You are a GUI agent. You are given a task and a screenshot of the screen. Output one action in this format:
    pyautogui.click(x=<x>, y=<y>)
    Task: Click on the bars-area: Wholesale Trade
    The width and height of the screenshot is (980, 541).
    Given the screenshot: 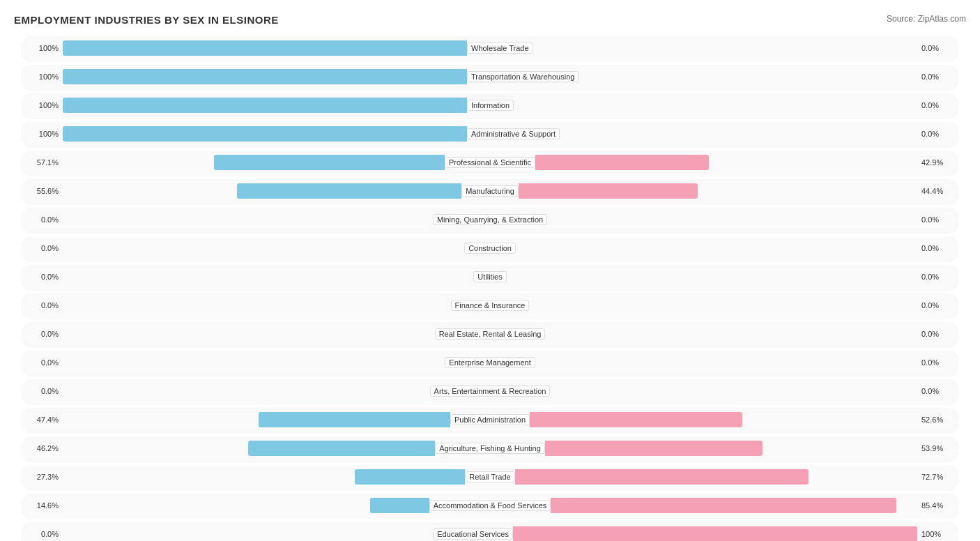 What is the action you would take?
    pyautogui.click(x=490, y=48)
    